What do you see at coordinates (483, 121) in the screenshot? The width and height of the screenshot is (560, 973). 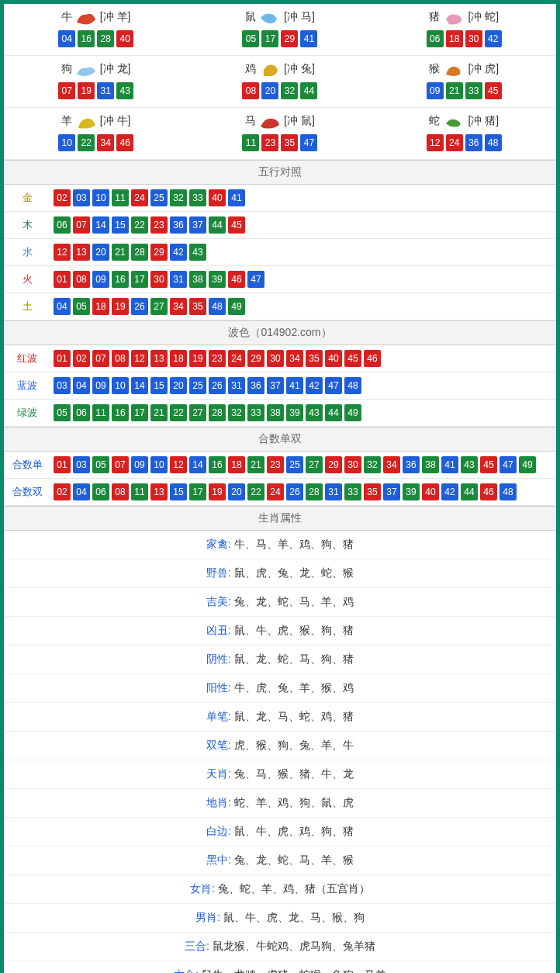 I see `zodiac-clash: [冲 猪]` at bounding box center [483, 121].